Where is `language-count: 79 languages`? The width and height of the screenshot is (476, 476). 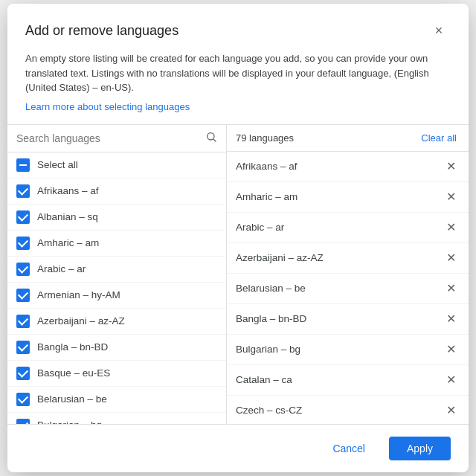
language-count: 79 languages is located at coordinates (265, 138).